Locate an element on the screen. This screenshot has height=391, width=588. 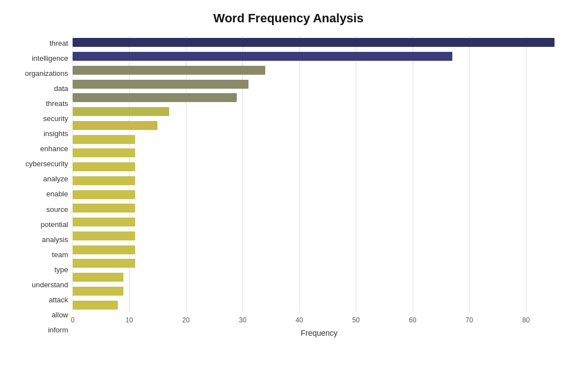
y-label-allow: allow is located at coordinates (40, 315).